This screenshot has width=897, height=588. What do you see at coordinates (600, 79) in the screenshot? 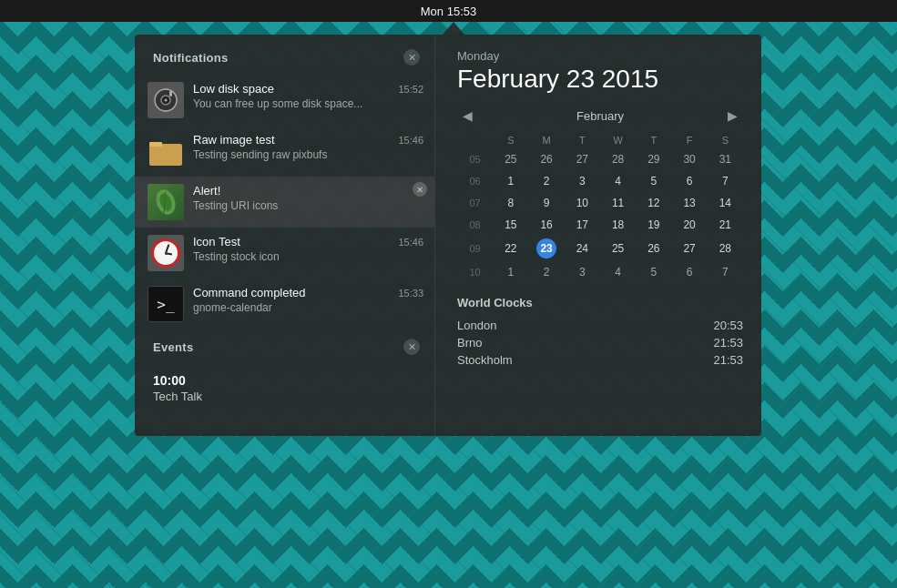
I see `calendar-date: February 23 2015` at bounding box center [600, 79].